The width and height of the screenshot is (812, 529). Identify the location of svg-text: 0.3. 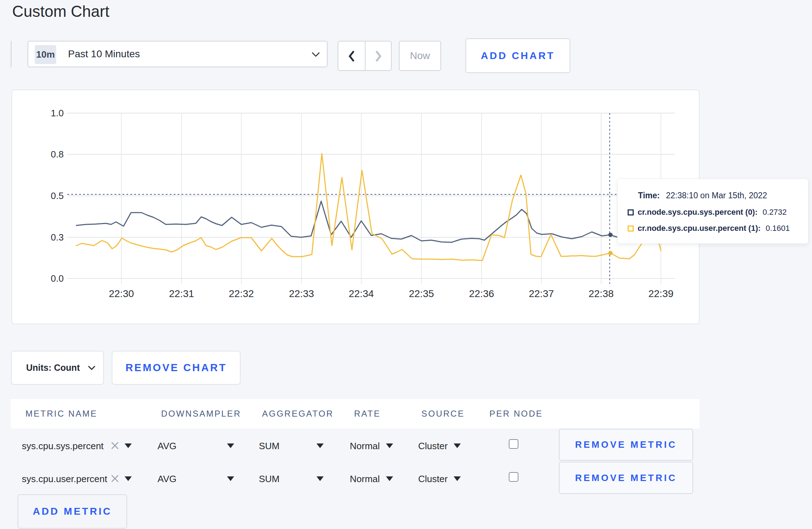
(57, 237).